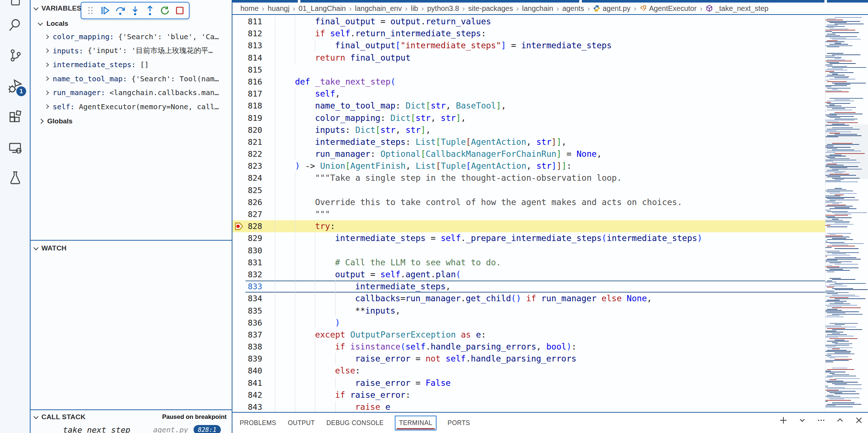 Image resolution: width=868 pixels, height=433 pixels. I want to click on run-debug-icon: 1, so click(15, 86).